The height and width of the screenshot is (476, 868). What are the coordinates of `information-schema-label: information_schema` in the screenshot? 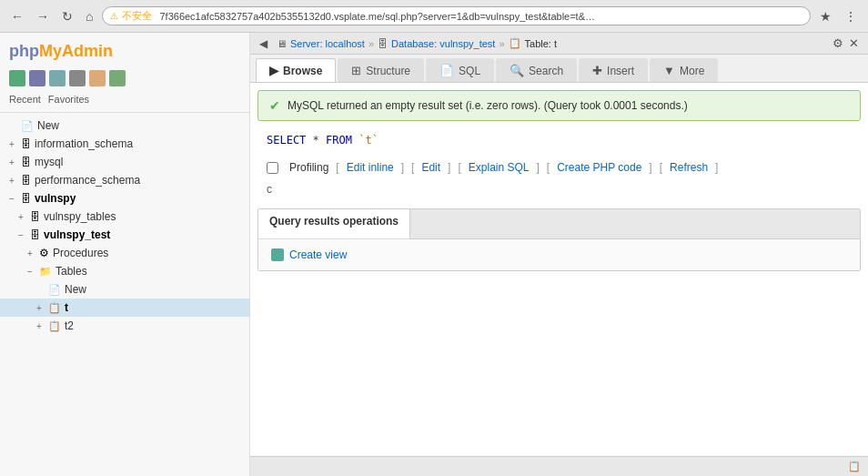 It's located at (84, 144).